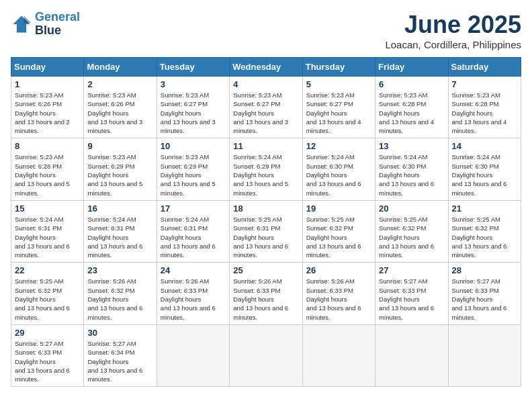  Describe the element at coordinates (47, 333) in the screenshot. I see `day-number: 29` at that location.